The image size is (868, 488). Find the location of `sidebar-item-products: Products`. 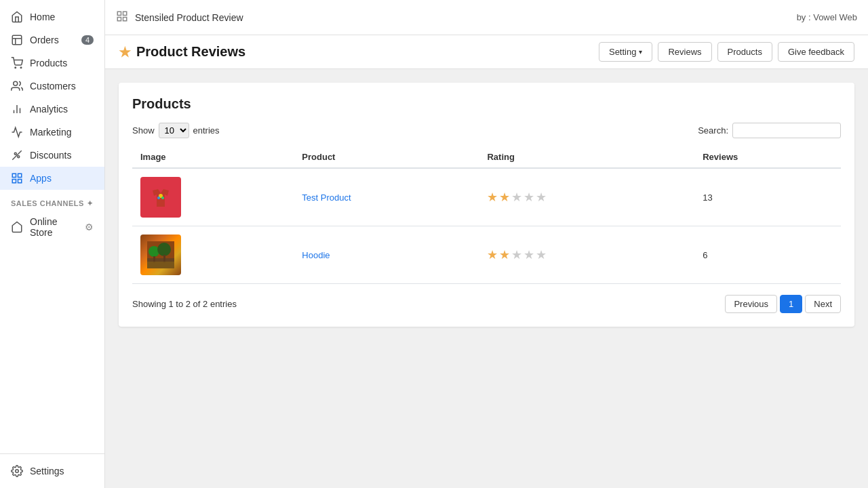

sidebar-item-products: Products is located at coordinates (52, 63).